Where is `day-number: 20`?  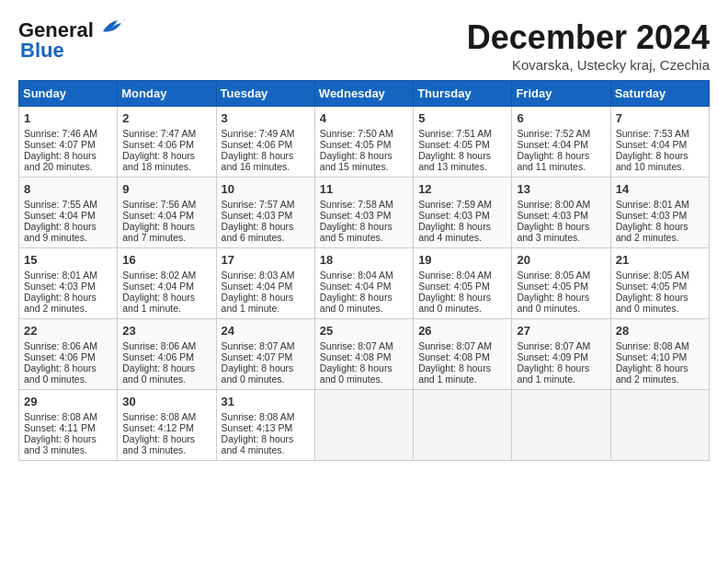 day-number: 20 is located at coordinates (561, 259).